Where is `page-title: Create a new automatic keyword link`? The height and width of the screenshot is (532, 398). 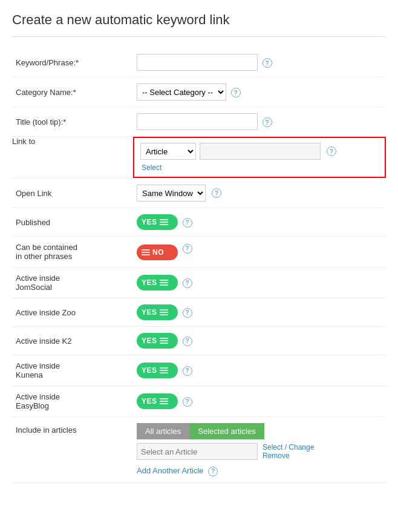 page-title: Create a new automatic keyword link is located at coordinates (199, 24).